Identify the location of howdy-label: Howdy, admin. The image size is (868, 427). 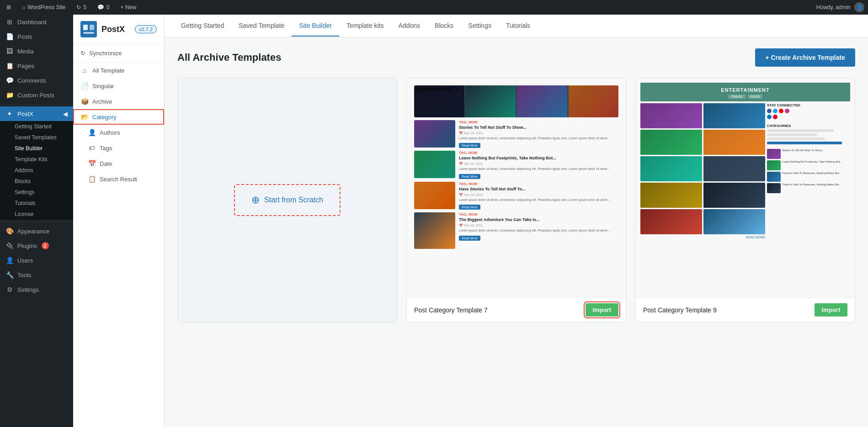
(834, 7).